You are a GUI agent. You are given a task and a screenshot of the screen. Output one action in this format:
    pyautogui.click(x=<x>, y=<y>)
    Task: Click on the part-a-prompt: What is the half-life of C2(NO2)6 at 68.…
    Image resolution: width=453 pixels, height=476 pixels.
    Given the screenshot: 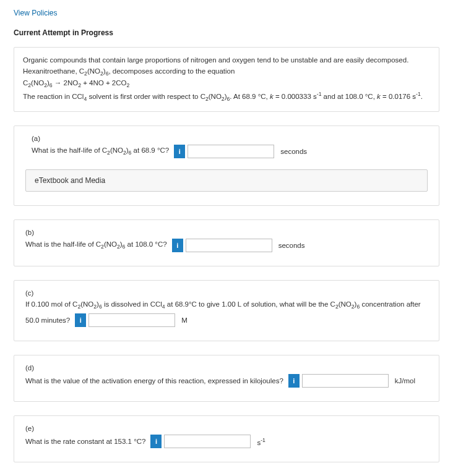 What is the action you would take?
    pyautogui.click(x=230, y=151)
    